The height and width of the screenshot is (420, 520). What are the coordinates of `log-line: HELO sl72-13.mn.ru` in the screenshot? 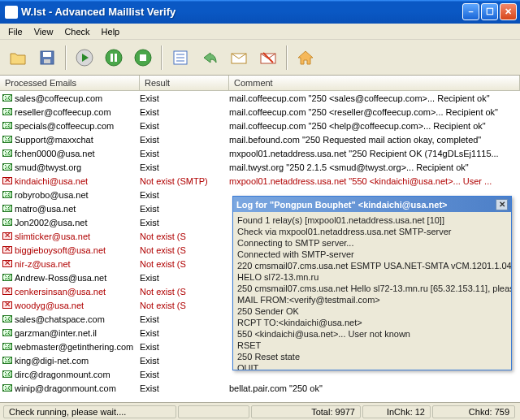 It's located at (372, 277).